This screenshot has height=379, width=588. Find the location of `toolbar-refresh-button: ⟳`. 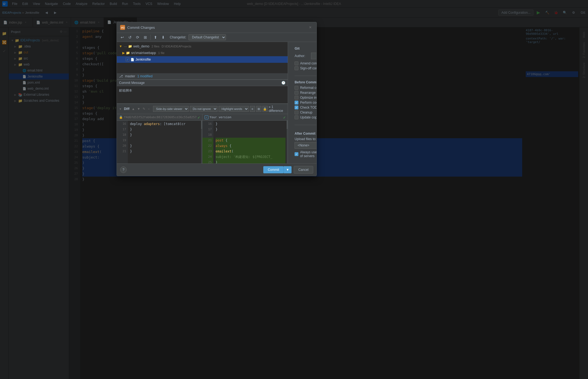

toolbar-refresh-button: ⟳ is located at coordinates (138, 37).